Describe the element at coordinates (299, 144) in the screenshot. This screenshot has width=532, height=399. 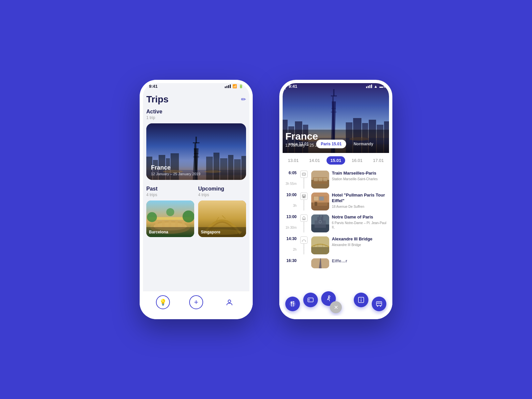
I see `city-tab-france: ance 12.01` at that location.